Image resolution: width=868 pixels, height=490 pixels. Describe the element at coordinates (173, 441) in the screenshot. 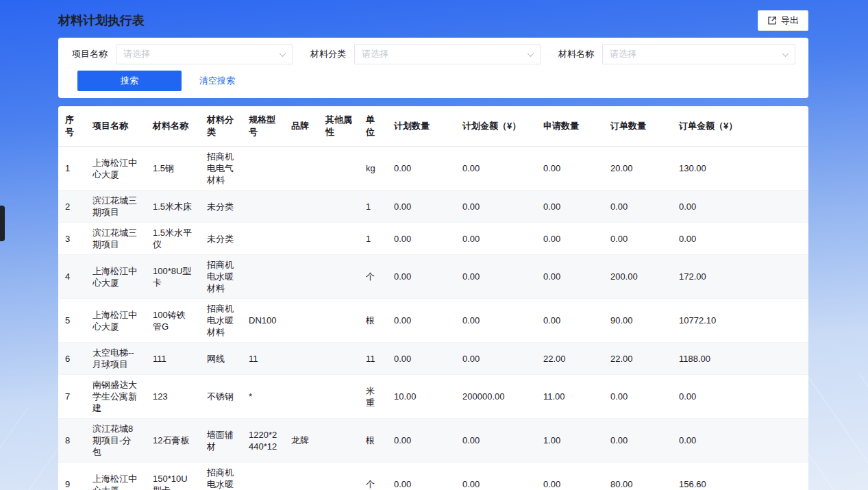

I see `table-cell: 12石膏板` at that location.